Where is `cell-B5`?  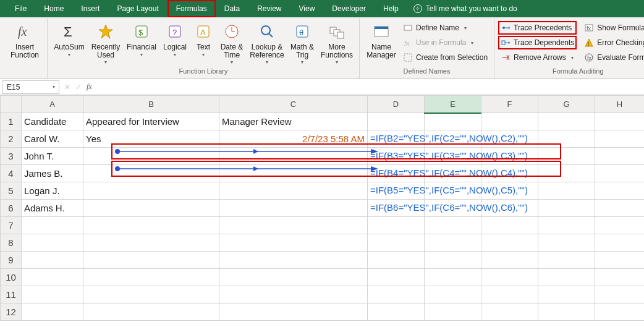
cell-B5 is located at coordinates (151, 191).